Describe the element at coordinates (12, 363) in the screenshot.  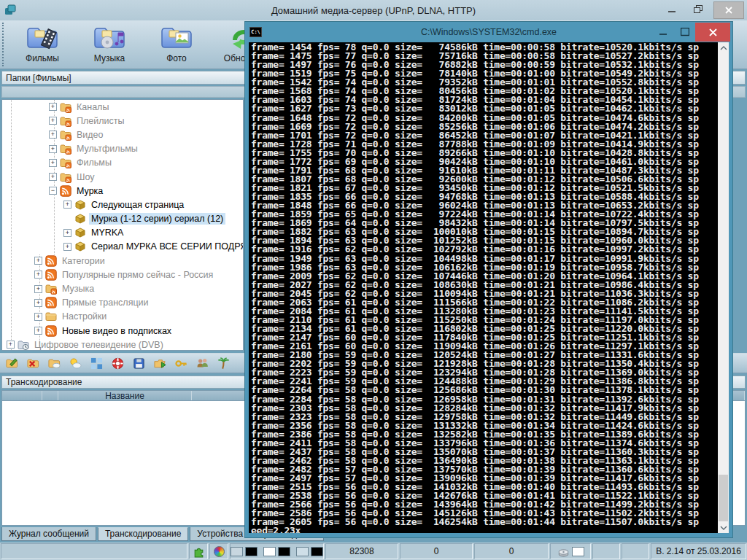
I see `edit-folder-icon` at that location.